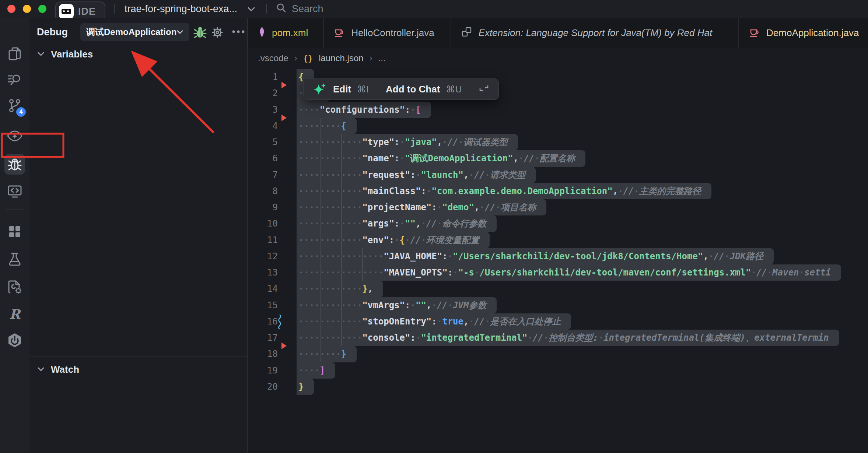  What do you see at coordinates (181, 9) in the screenshot?
I see `project-name: trae-for-spring-boot-exa...` at bounding box center [181, 9].